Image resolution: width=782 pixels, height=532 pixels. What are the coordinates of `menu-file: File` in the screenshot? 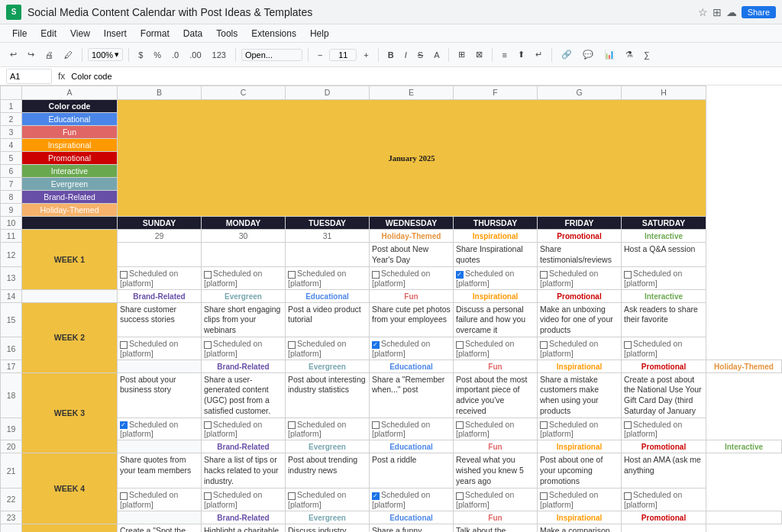 It's located at (20, 34).